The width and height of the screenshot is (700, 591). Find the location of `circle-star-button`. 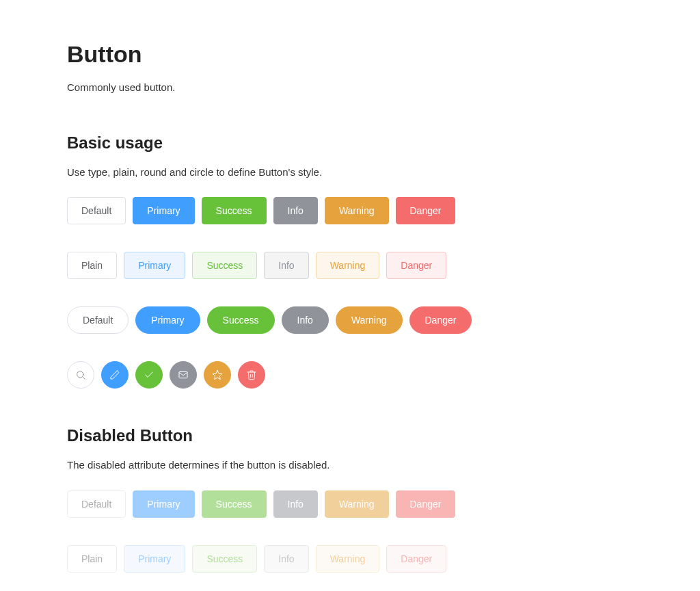

circle-star-button is located at coordinates (217, 375).